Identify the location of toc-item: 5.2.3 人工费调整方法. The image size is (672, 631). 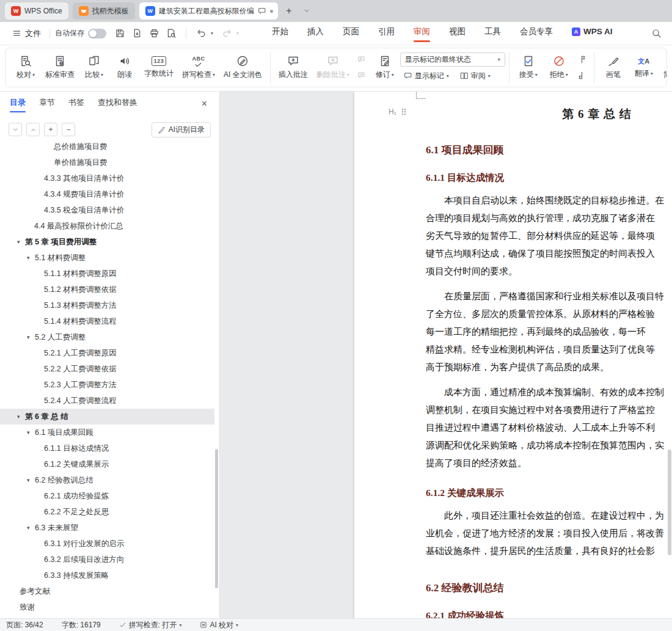
(108, 385).